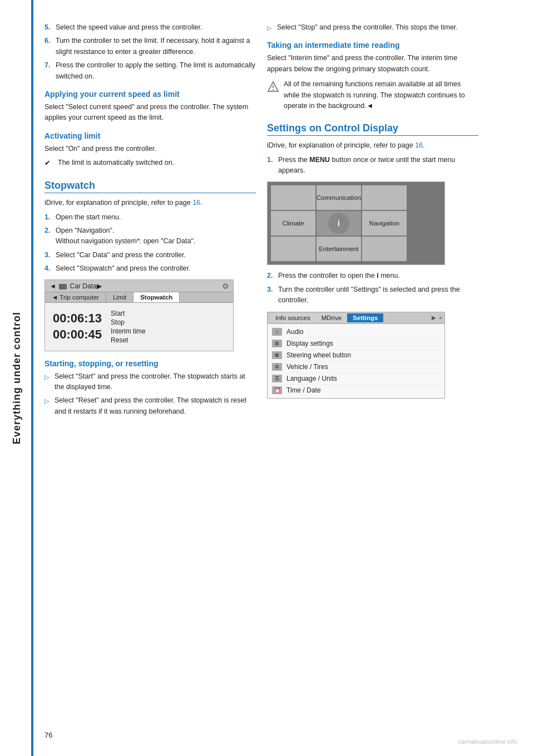 The height and width of the screenshot is (756, 534). What do you see at coordinates (77, 335) in the screenshot?
I see `stopwatch-time2: 00:00:45` at bounding box center [77, 335].